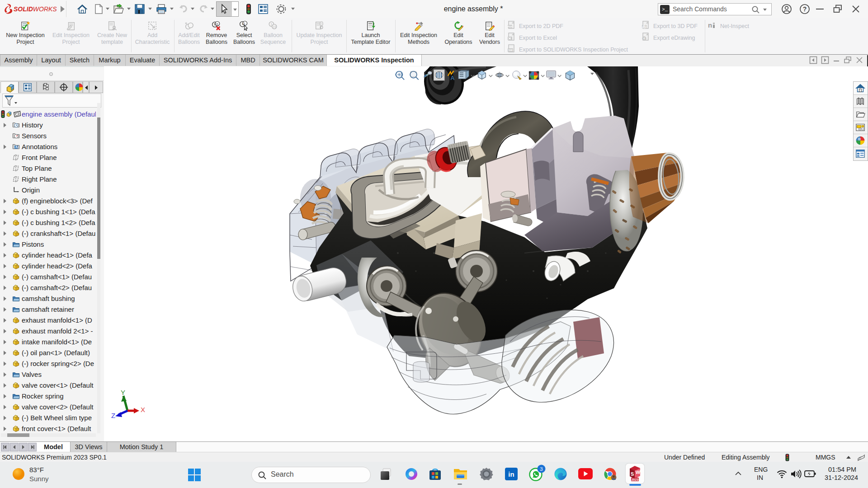  Describe the element at coordinates (123, 392) in the screenshot. I see `svg-text: Y` at that location.